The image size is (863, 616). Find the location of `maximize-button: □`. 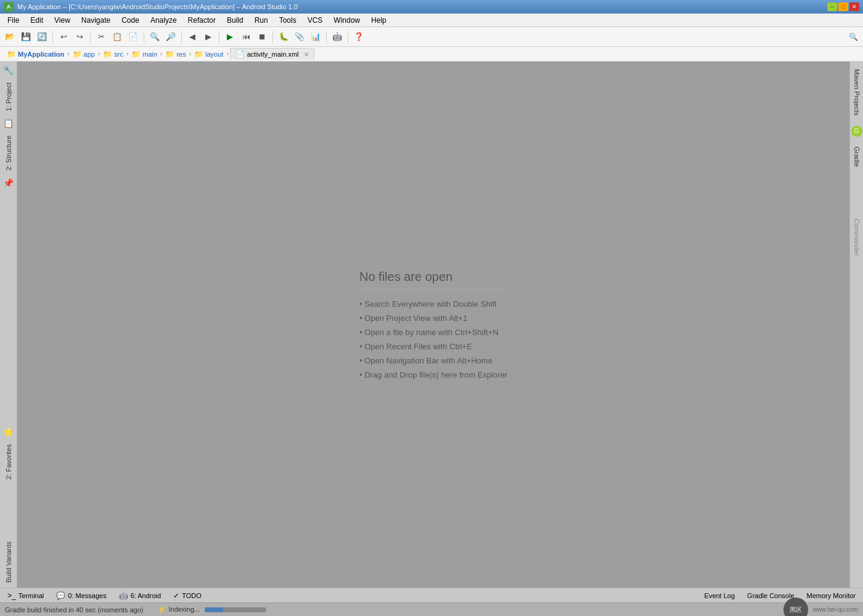

maximize-button: □ is located at coordinates (843, 7).